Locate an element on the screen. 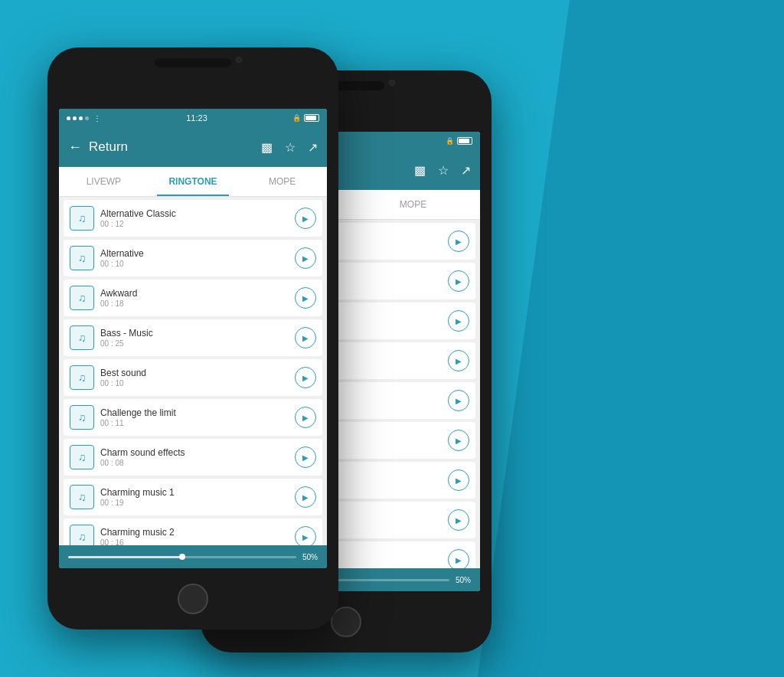  battery-fill-back is located at coordinates (464, 141).